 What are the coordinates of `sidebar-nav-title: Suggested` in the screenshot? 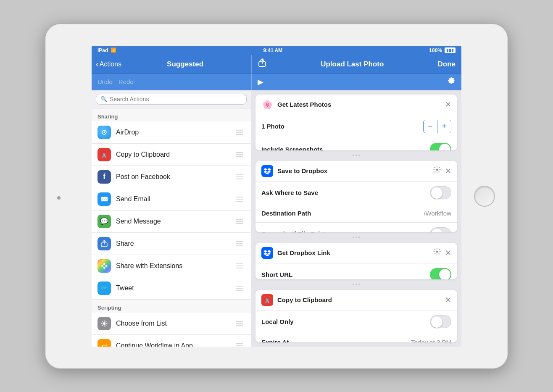 It's located at (185, 64).